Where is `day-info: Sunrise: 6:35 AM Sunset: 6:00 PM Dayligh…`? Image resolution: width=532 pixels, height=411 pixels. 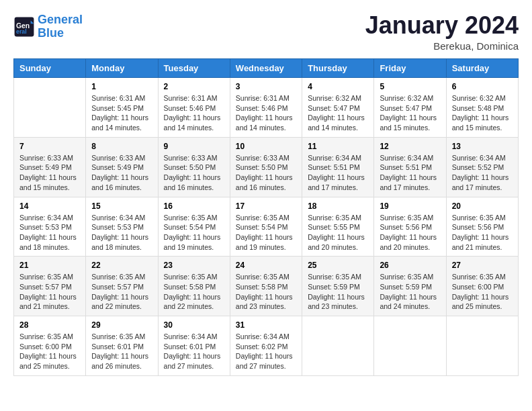 day-info: Sunrise: 6:35 AM Sunset: 6:00 PM Dayligh… is located at coordinates (50, 352).